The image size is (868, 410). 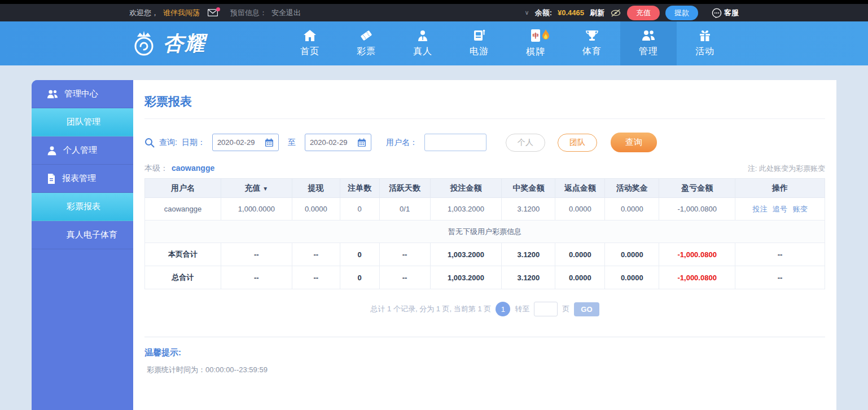 I want to click on customer-service-label: 客服, so click(x=731, y=13).